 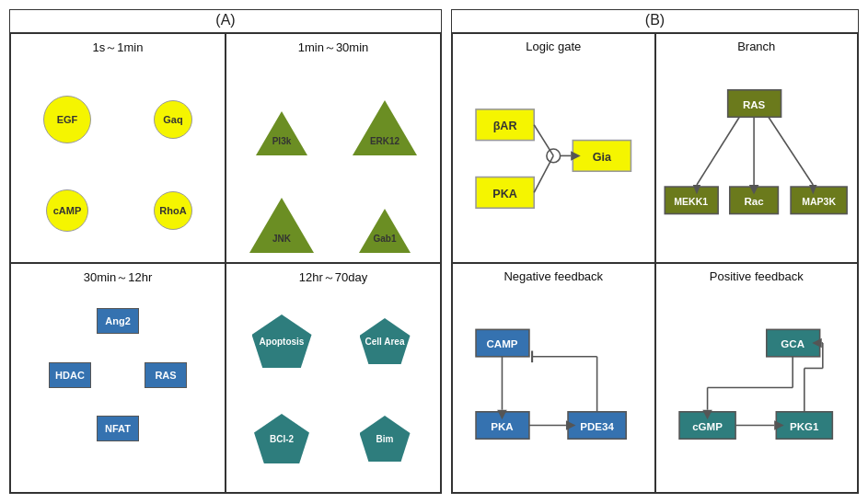 What do you see at coordinates (118, 159) in the screenshot?
I see `cell-1s-content: EGF Gaq cAMP RhoA` at bounding box center [118, 159].